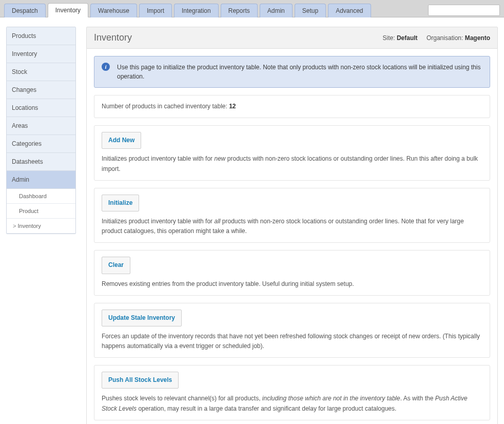  Describe the element at coordinates (292, 341) in the screenshot. I see `panel-description: Forces an update of the inventory record…` at that location.